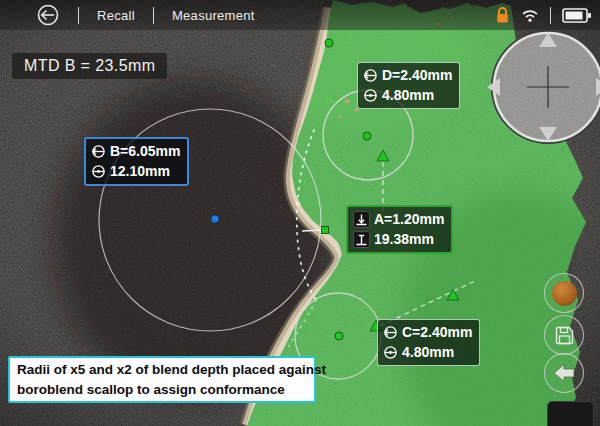 The width and height of the screenshot is (600, 426). What do you see at coordinates (312, 230) in the screenshot?
I see `depth-measure-line` at bounding box center [312, 230].